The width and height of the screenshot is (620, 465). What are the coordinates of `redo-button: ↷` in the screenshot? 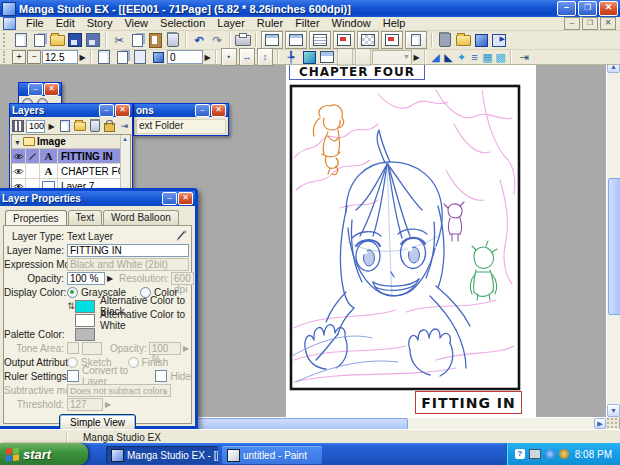 It's located at (217, 40).